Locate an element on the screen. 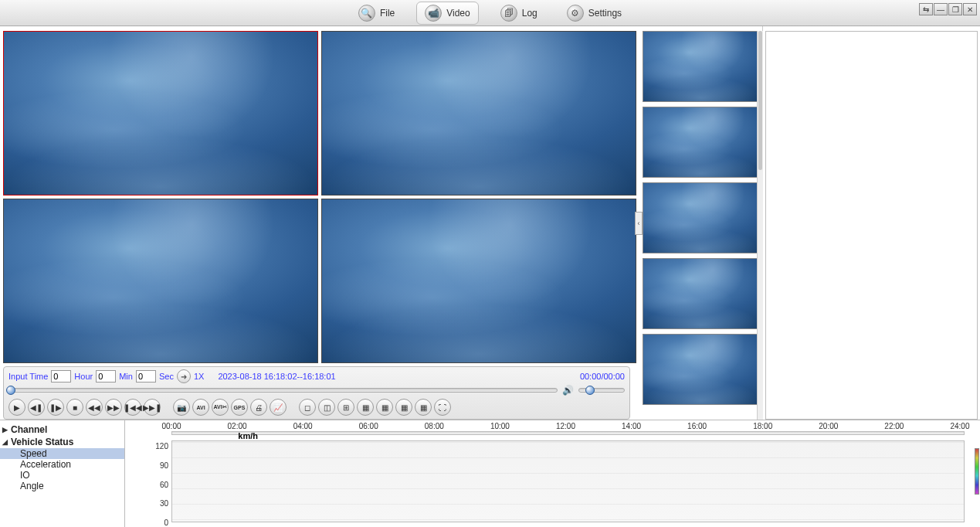 The width and height of the screenshot is (980, 527). volume-icon: 🔊 is located at coordinates (568, 390).